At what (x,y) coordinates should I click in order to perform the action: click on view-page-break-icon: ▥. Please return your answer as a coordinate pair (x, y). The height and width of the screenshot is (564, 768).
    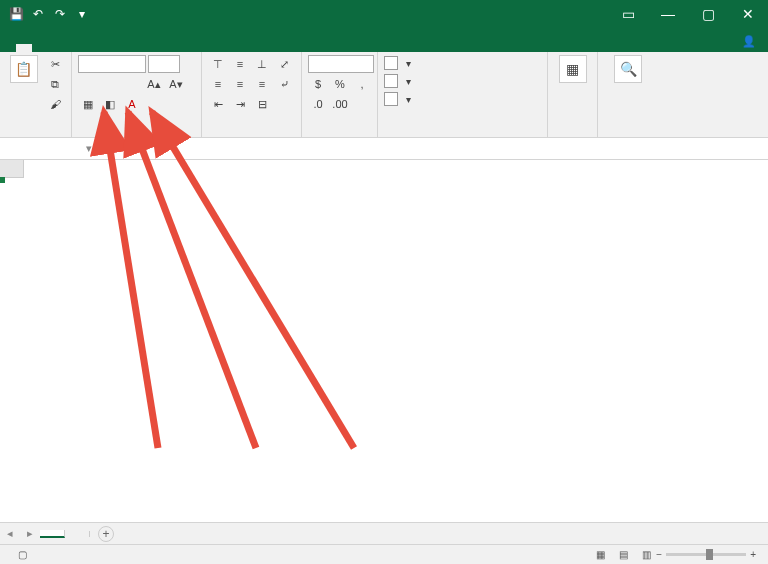
    Looking at the image, I should click on (646, 554).